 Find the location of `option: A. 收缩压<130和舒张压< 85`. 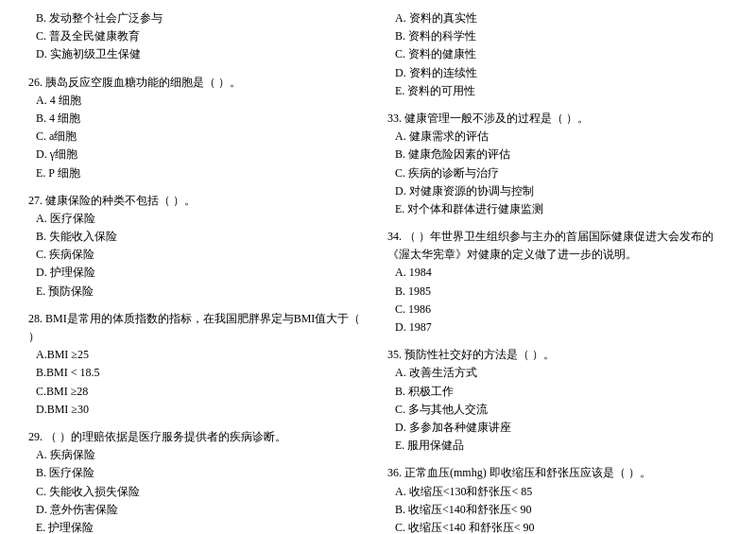

option: A. 收缩压<130和舒张压< 85 is located at coordinates (558, 491).